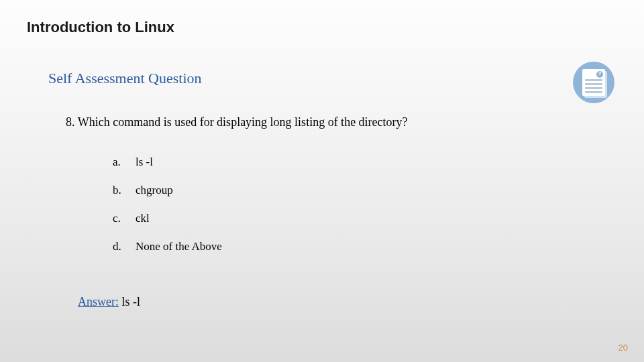  Describe the element at coordinates (594, 82) in the screenshot. I see `document-glyph` at that location.